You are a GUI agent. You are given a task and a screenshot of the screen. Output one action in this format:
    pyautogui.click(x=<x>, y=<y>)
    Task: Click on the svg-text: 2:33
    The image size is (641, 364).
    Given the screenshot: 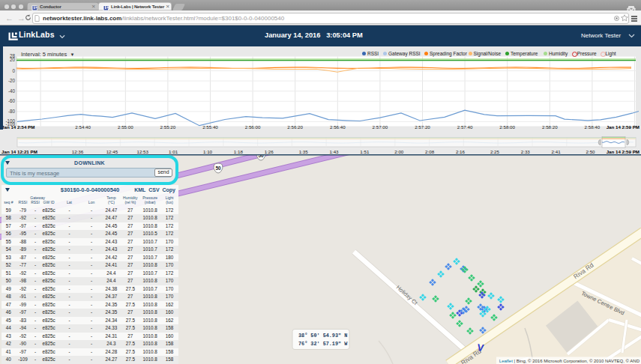 What is the action you would take?
    pyautogui.click(x=526, y=151)
    